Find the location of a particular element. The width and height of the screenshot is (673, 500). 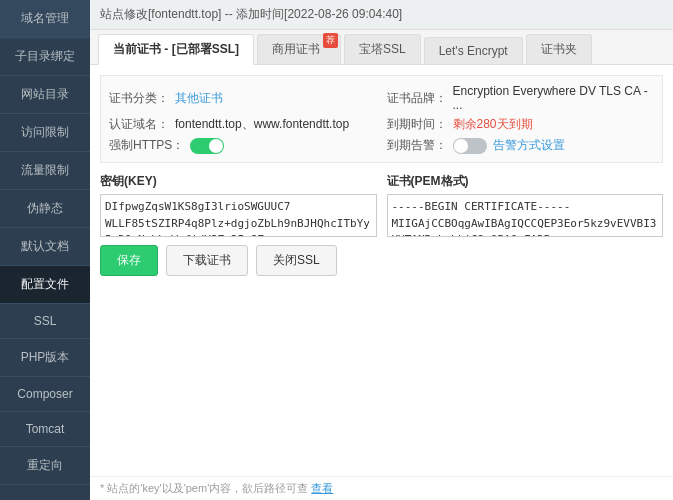

cert-domain-value: fontendtt.top、www.fontendtt.top is located at coordinates (262, 124).